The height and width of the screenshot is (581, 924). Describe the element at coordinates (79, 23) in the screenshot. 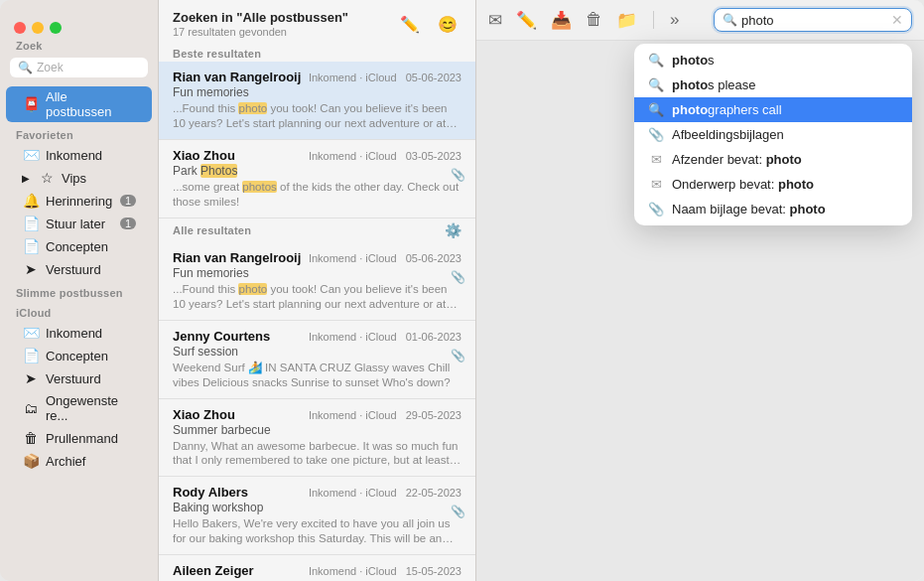

I see `window-controls` at that location.